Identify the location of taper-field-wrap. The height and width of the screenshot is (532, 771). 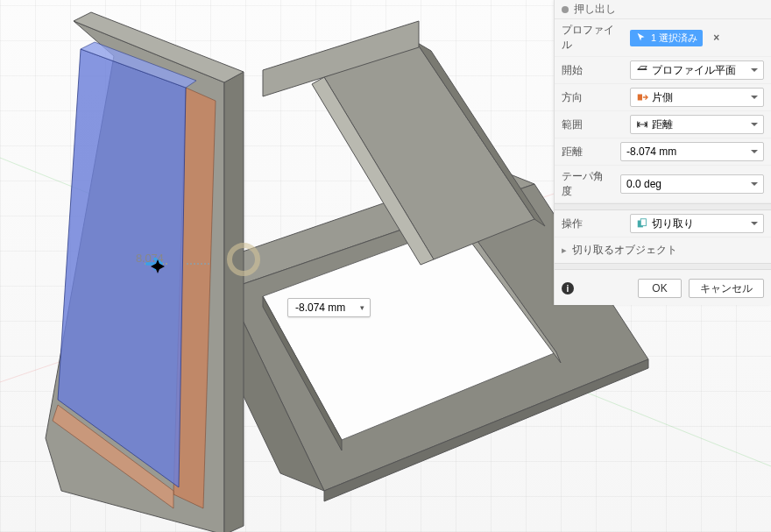
(692, 184).